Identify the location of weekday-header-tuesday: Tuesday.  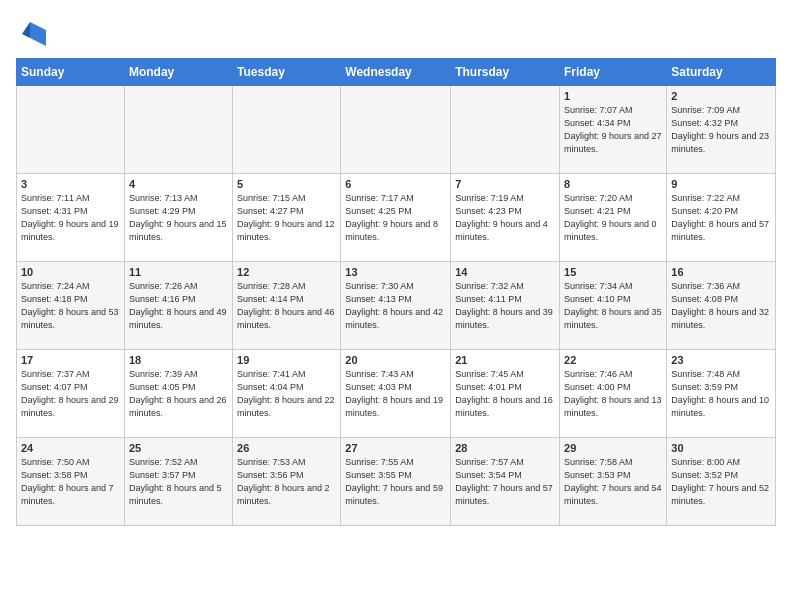
(287, 72).